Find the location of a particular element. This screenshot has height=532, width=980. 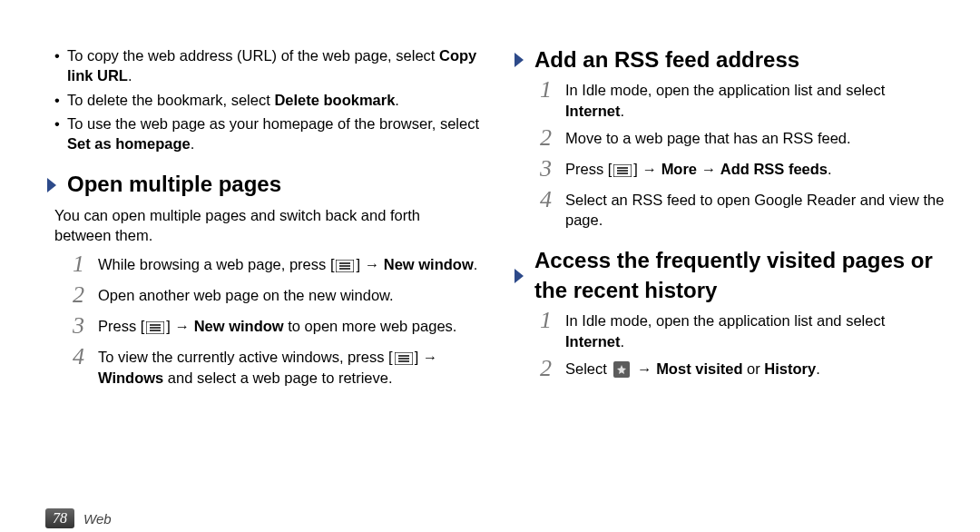

bullet-text: To use the web page as your homepage of … is located at coordinates (274, 134).